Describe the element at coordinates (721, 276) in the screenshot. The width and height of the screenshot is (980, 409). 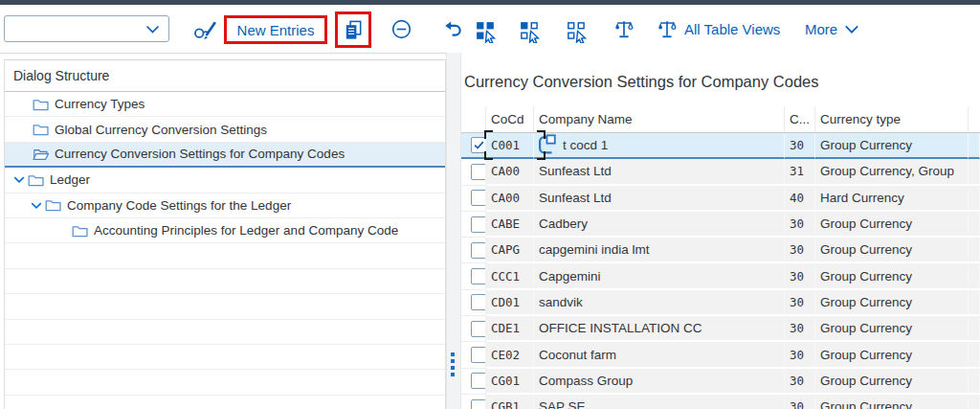
I see `table-row: CCC1Capgemini30Group Currency` at that location.